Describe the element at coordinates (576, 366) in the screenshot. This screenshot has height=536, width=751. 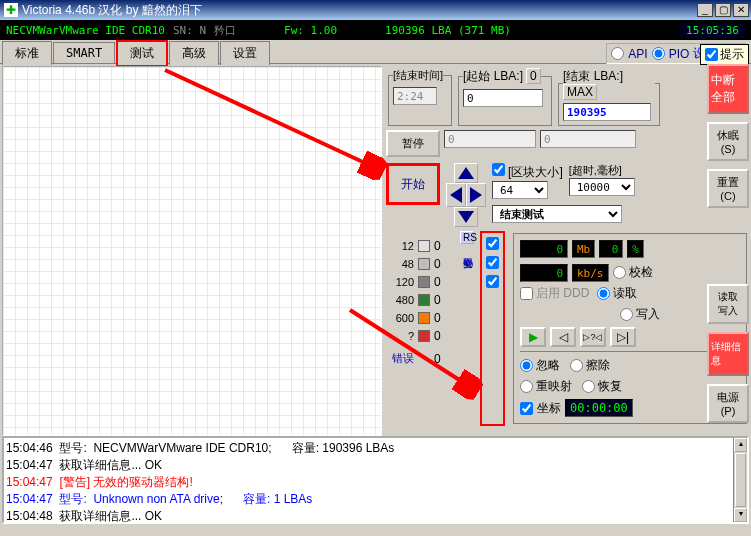
I see `erase-radio` at that location.